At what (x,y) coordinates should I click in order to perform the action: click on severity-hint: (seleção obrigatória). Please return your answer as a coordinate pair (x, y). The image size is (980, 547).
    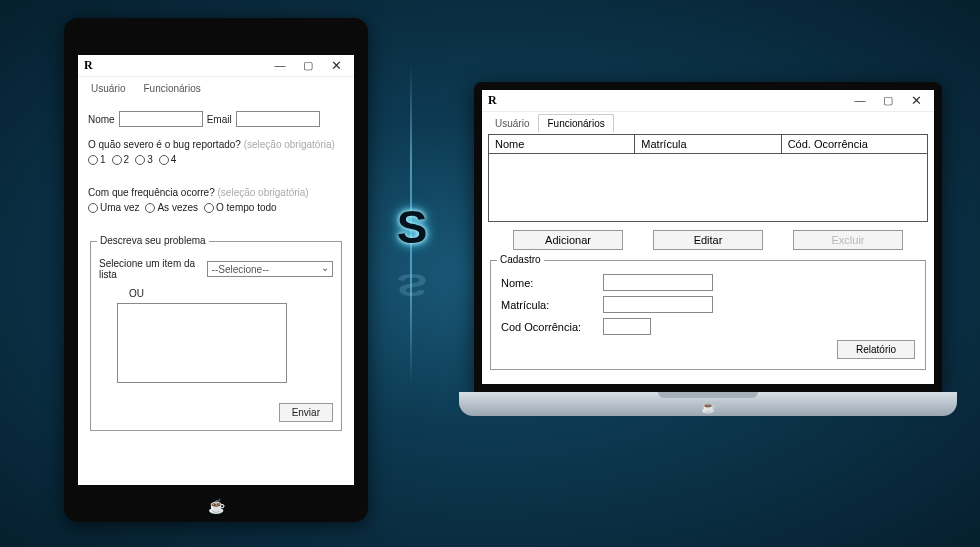
    Looking at the image, I should click on (290, 144).